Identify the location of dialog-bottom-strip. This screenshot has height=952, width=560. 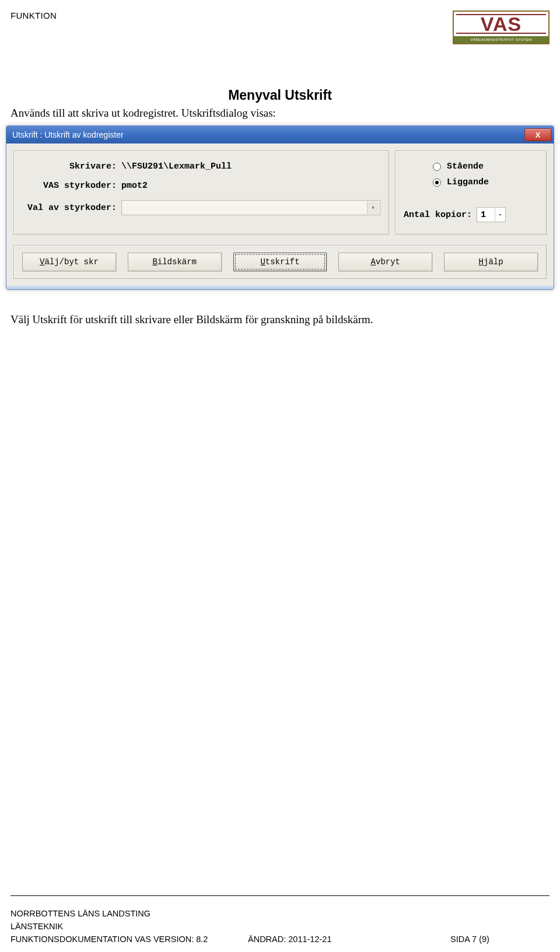
(280, 288).